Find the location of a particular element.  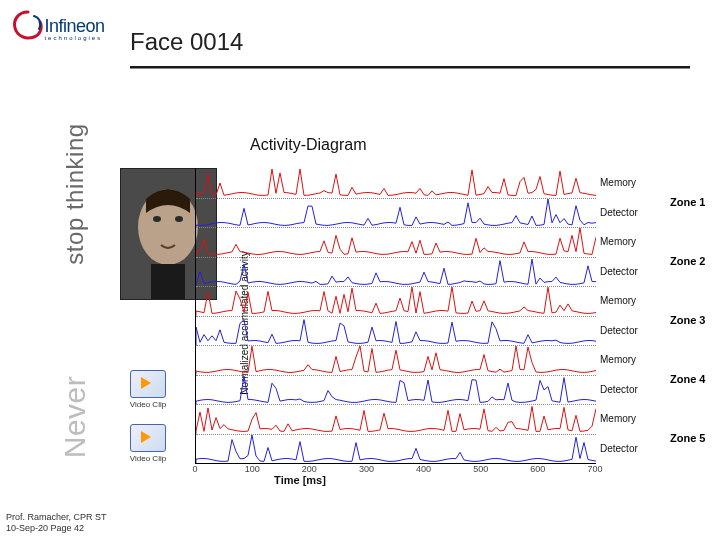

zone-label: Zone 3 is located at coordinates (688, 320).